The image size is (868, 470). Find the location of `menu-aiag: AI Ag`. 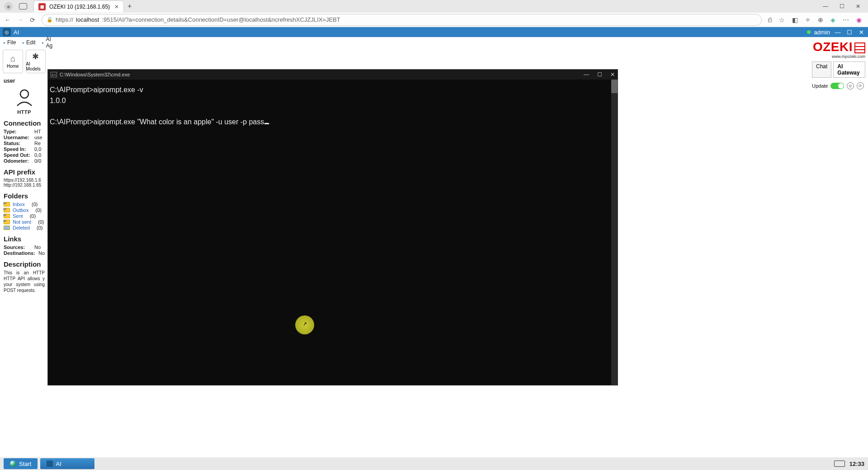

menu-aiag: AI Ag is located at coordinates (49, 42).